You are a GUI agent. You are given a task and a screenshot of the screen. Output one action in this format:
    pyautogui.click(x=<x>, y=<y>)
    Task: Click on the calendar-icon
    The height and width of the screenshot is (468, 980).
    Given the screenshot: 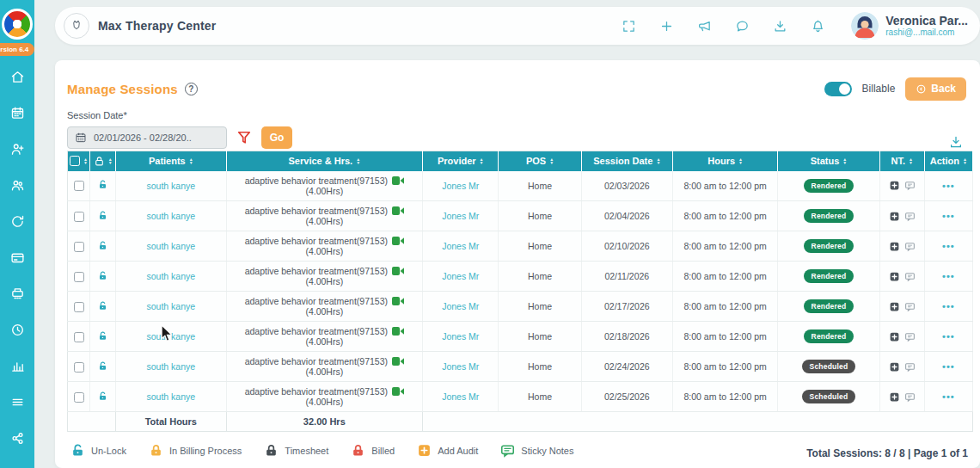 What is the action you would take?
    pyautogui.click(x=17, y=113)
    